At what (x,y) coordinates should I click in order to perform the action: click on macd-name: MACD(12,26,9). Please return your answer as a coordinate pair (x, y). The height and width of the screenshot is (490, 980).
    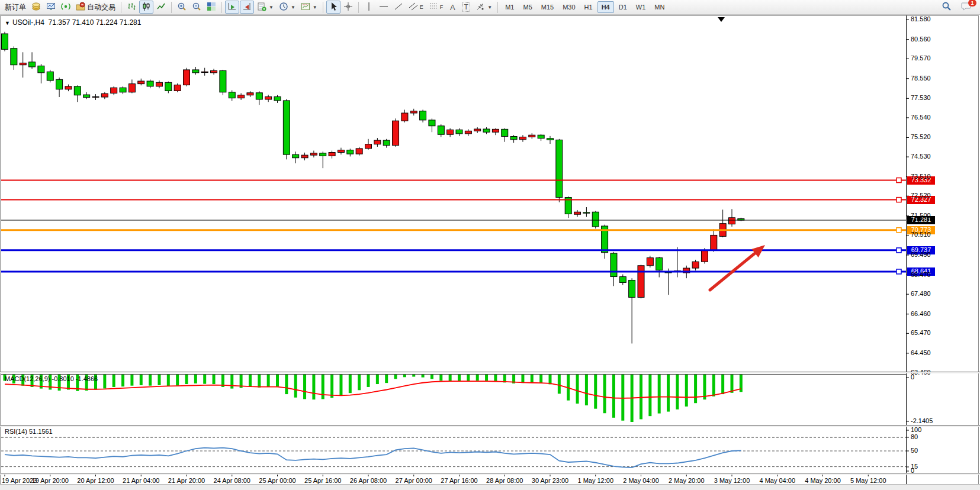
    Looking at the image, I should click on (27, 379).